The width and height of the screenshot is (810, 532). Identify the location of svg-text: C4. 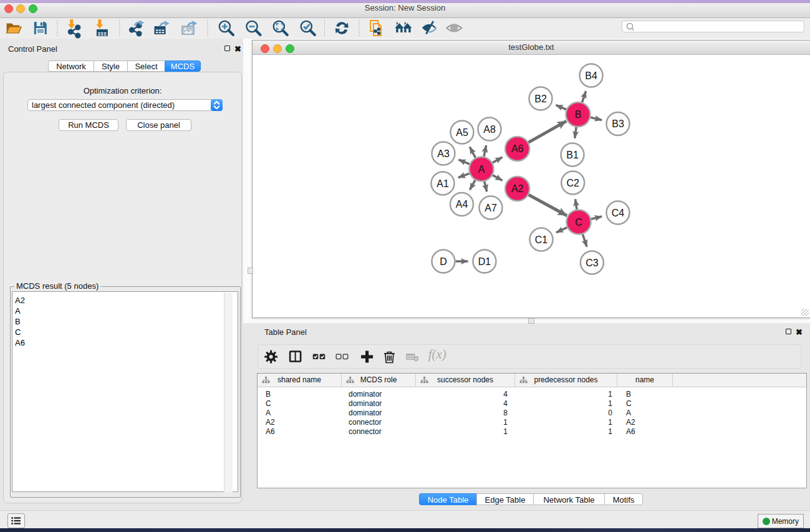
(619, 213).